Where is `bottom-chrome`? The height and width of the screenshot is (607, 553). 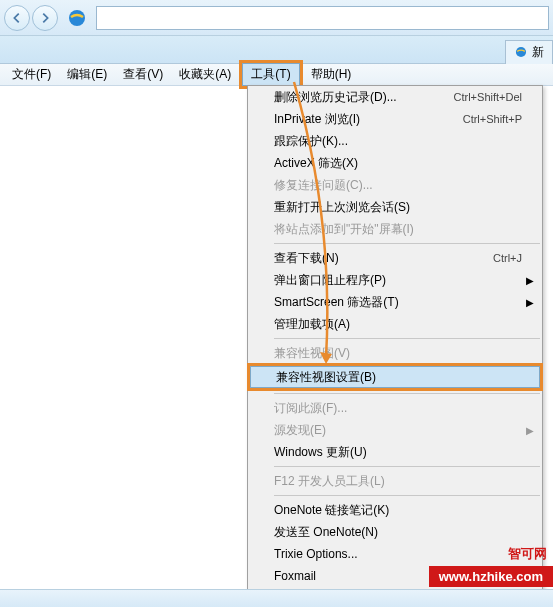
bottom-chrome is located at coordinates (276, 598).